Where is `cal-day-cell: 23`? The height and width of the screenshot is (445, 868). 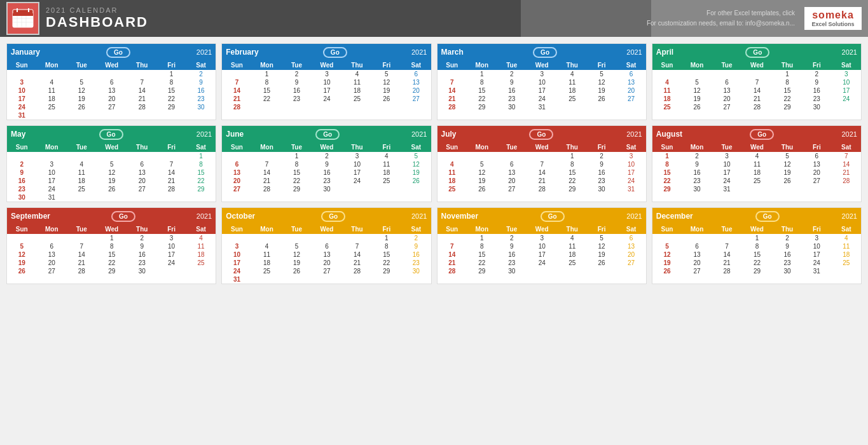
cal-day-cell: 23 is located at coordinates (142, 263).